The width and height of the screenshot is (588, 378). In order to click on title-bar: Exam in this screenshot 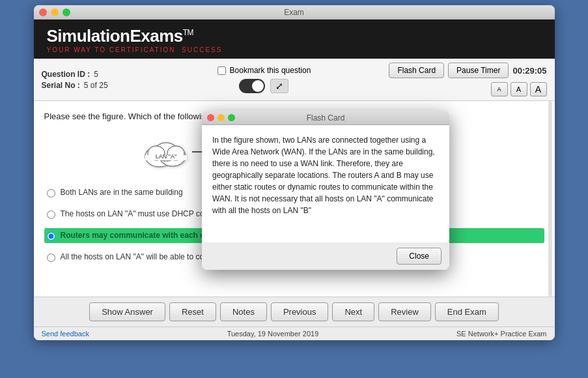, I will do `click(294, 12)`.